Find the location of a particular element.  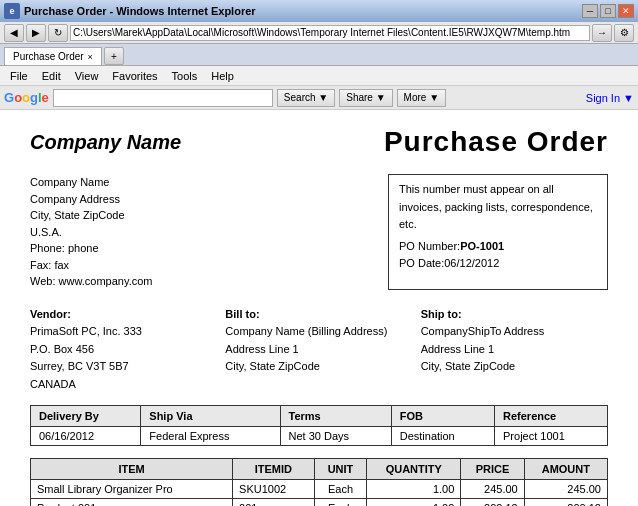

delivery-header-0: Delivery By is located at coordinates (86, 416).